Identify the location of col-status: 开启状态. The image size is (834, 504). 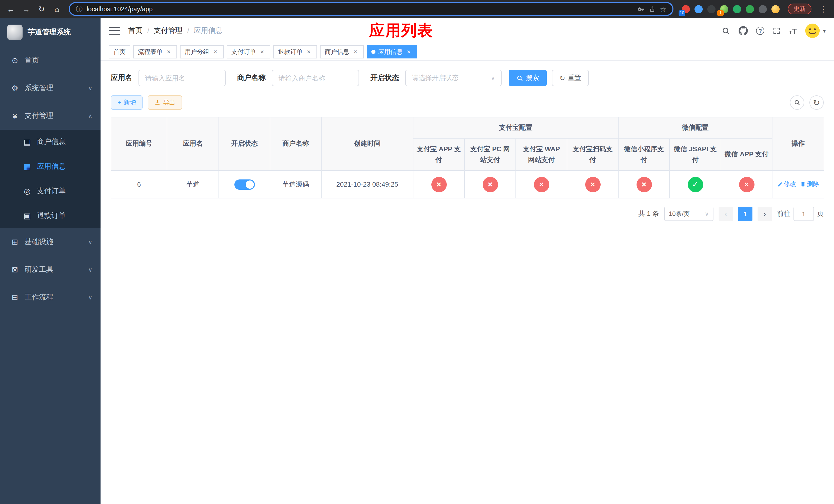
(244, 144).